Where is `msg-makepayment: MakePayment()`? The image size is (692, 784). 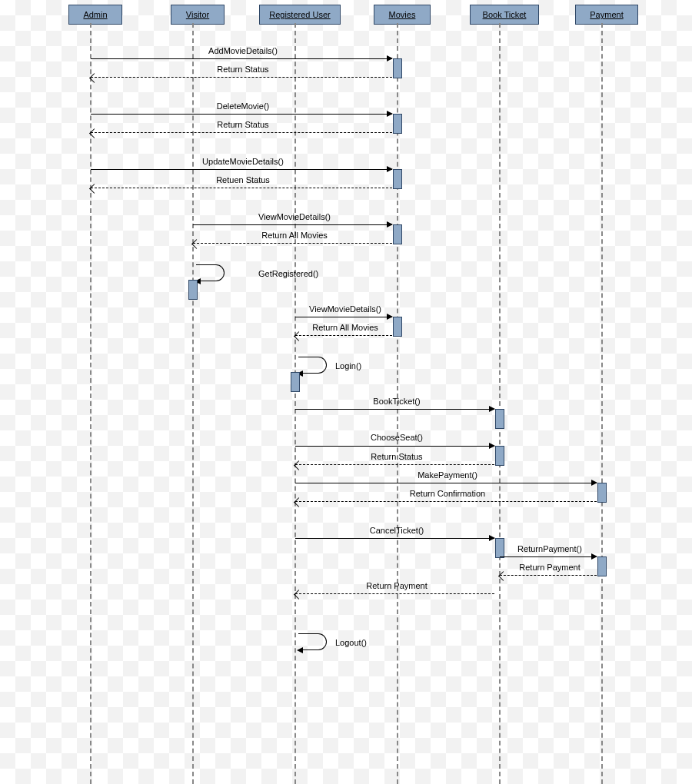
msg-makepayment: MakePayment() is located at coordinates (447, 475).